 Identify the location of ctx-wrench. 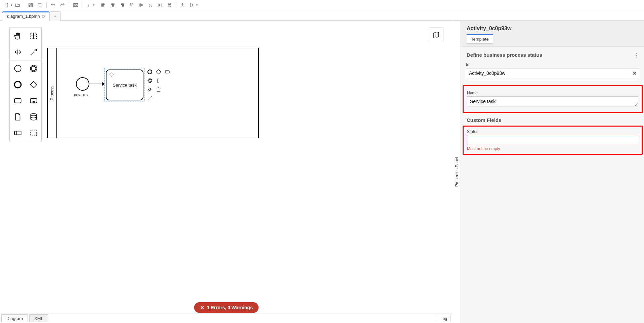
(150, 89).